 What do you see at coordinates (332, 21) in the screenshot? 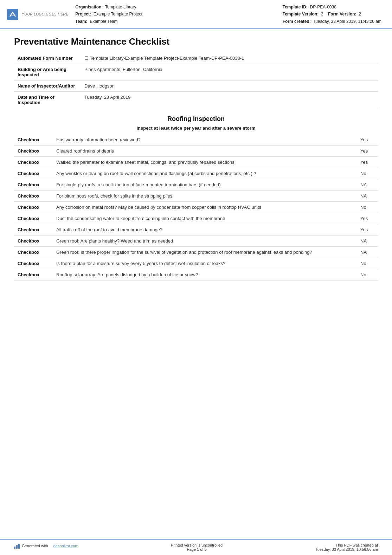
I see `form-created-line: Form created: Tuesday, 23 April 2019, 11…` at bounding box center [332, 21].